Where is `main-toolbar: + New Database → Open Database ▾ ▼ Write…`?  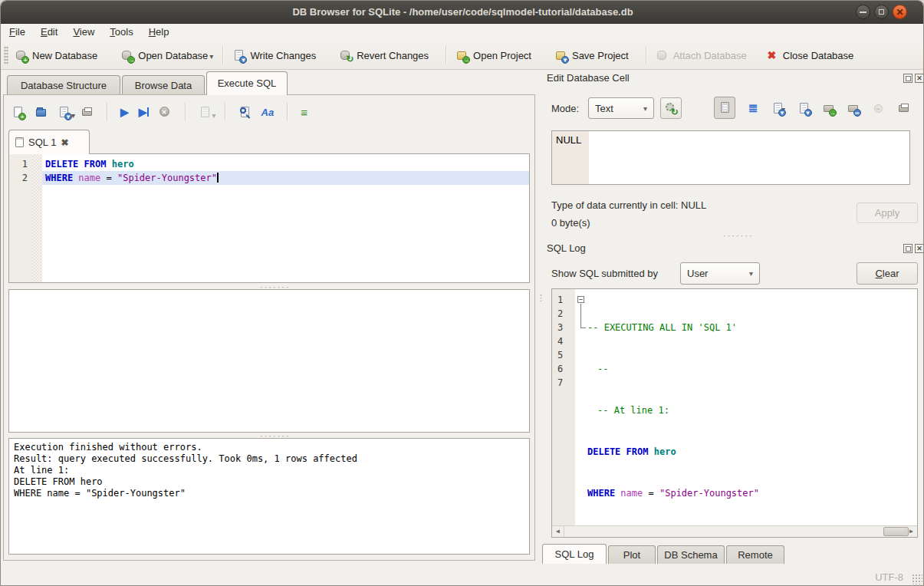
main-toolbar: + New Database → Open Database ▾ ▼ Write… is located at coordinates (462, 55).